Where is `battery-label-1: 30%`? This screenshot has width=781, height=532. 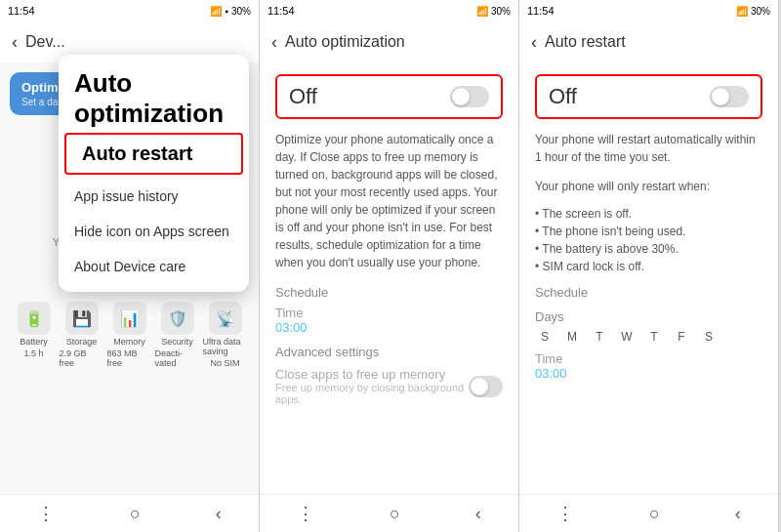
battery-label-1: 30% is located at coordinates (241, 12).